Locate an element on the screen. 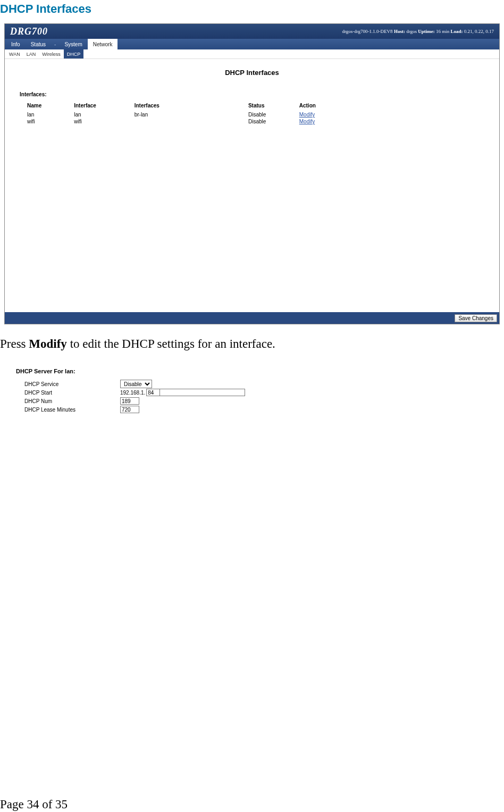 The image size is (504, 812). instruction-pre: Press is located at coordinates (14, 344).